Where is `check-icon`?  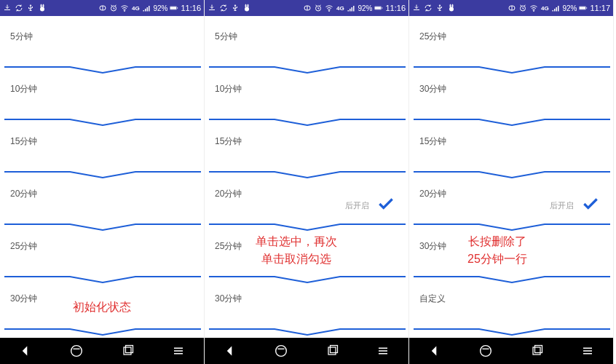
check-icon is located at coordinates (591, 205).